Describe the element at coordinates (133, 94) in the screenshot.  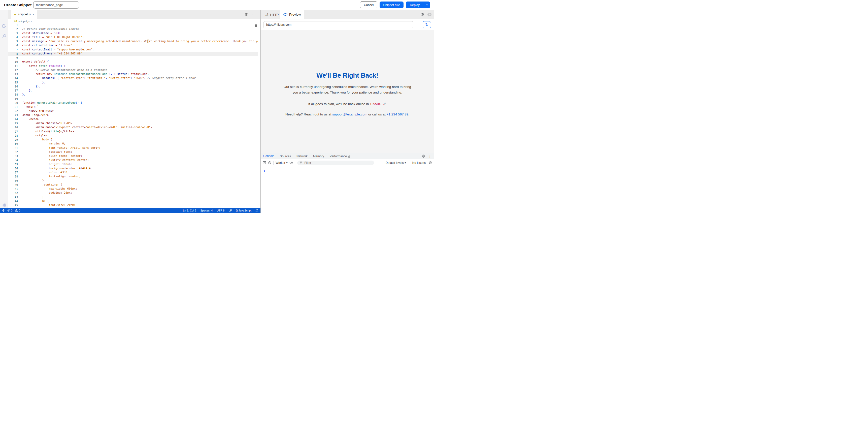
I see `code-line: 18};` at that location.